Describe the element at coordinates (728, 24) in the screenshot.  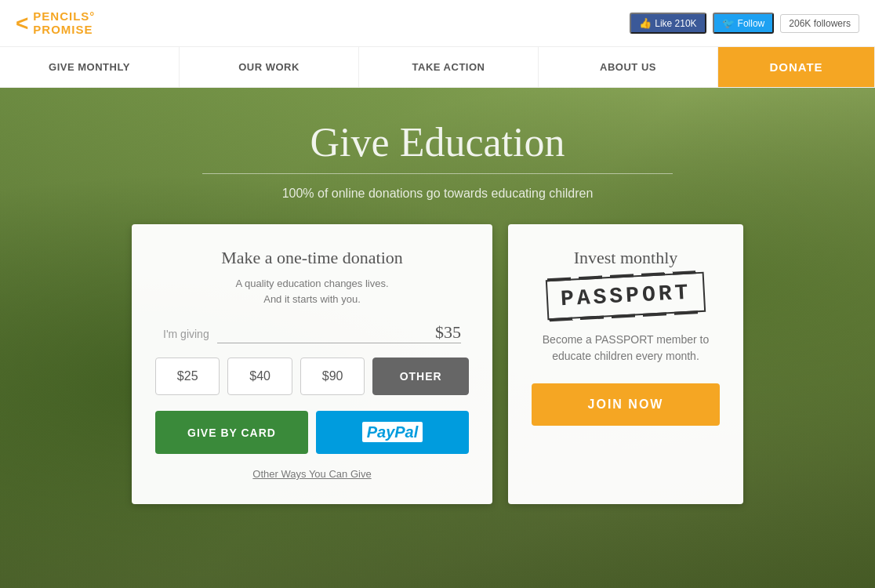
I see `twitter-icon: 🐦` at that location.